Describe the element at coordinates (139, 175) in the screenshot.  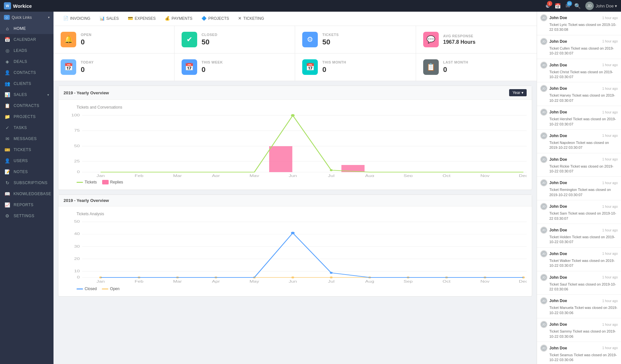
I see `svg-text: Feb` at that location.